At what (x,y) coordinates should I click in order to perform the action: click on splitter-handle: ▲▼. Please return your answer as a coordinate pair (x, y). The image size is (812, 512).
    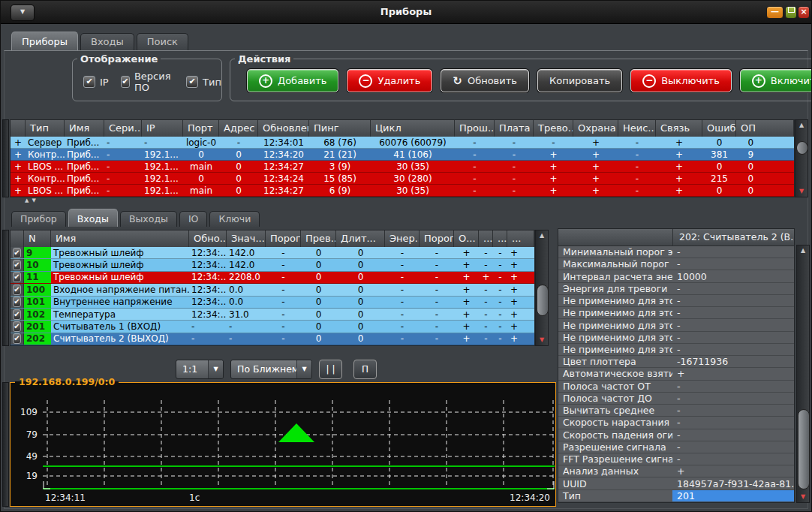
    Looking at the image, I should click on (32, 200).